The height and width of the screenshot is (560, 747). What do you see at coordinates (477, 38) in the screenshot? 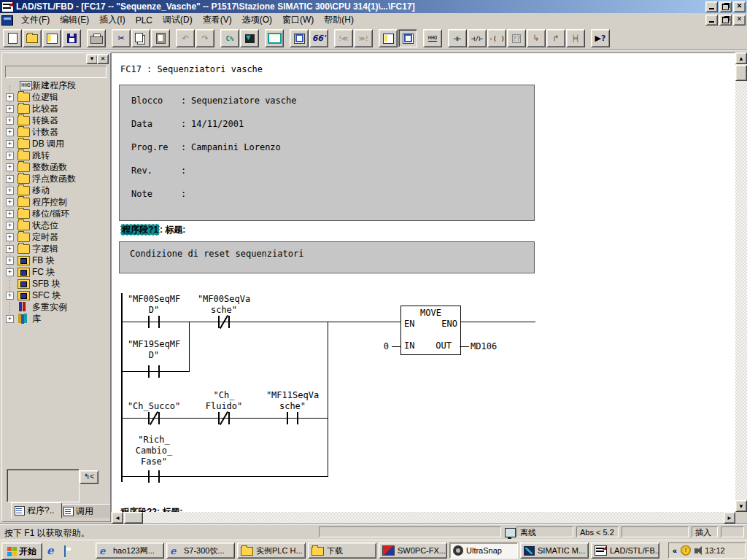
I see `contact-nc-button: ⊣/⊢` at bounding box center [477, 38].